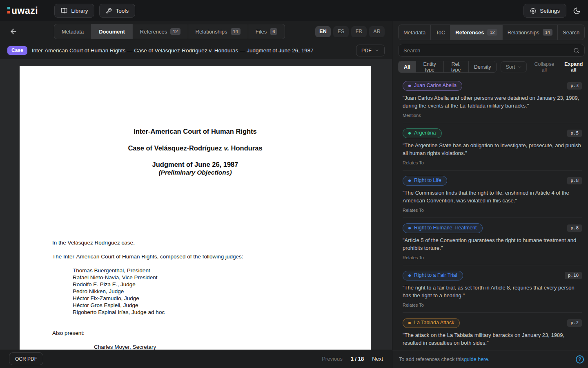 The image size is (588, 368). I want to click on entity-pill: Argentina, so click(422, 133).